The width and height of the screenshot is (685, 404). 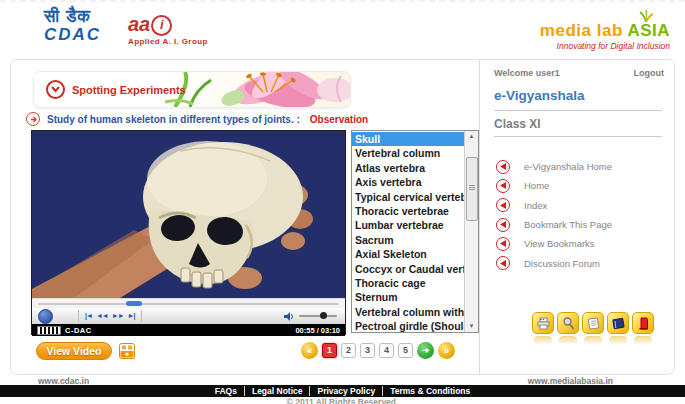 I want to click on page-button: 2, so click(x=348, y=350).